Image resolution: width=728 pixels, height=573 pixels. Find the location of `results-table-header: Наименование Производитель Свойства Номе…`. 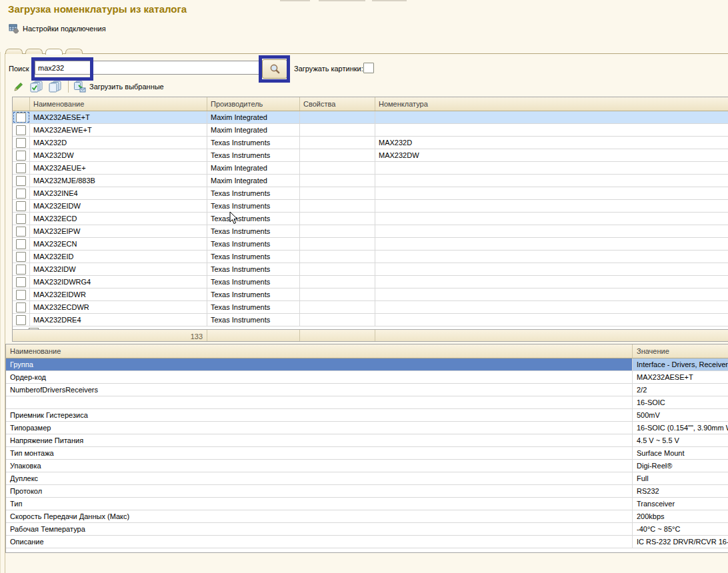

results-table-header: Наименование Производитель Свойства Номе… is located at coordinates (371, 104).